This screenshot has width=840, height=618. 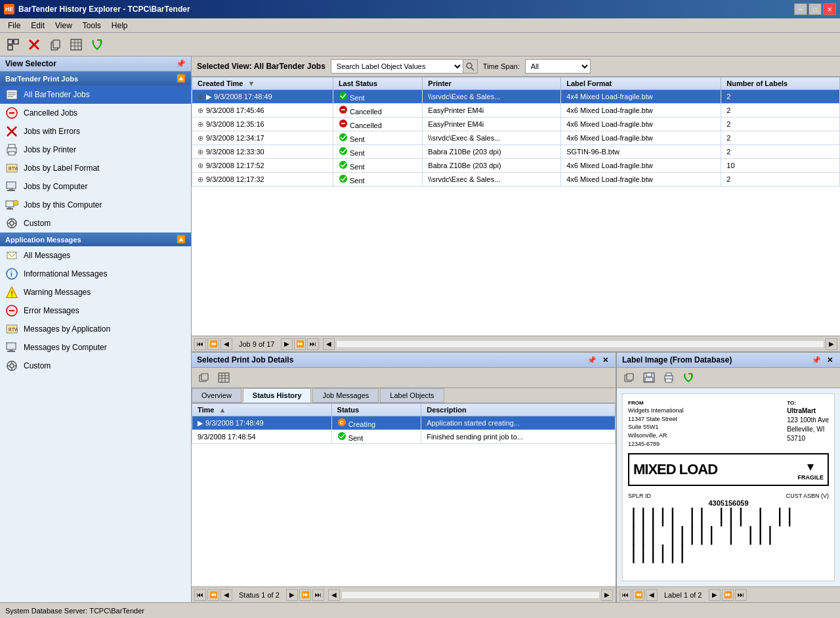 What do you see at coordinates (96, 366) in the screenshot?
I see `sidebar-item-custom-messages: Custom` at bounding box center [96, 366].